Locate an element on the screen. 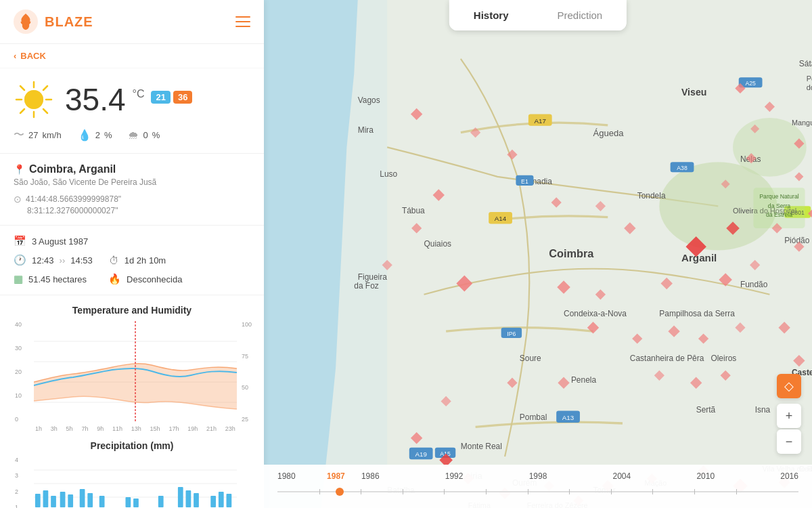 The width and height of the screenshot is (812, 508). weather-section: 35.4 °C 21 36 〜 27 km/h 💧 2 % 🌧 0 is located at coordinates (132, 111).